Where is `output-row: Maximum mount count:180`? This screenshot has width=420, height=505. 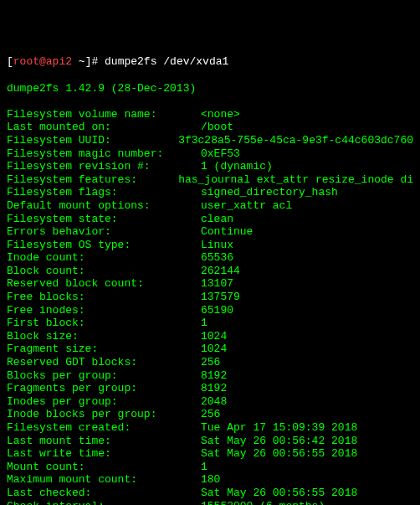 output-row: Maximum mount count:180 is located at coordinates (210, 480).